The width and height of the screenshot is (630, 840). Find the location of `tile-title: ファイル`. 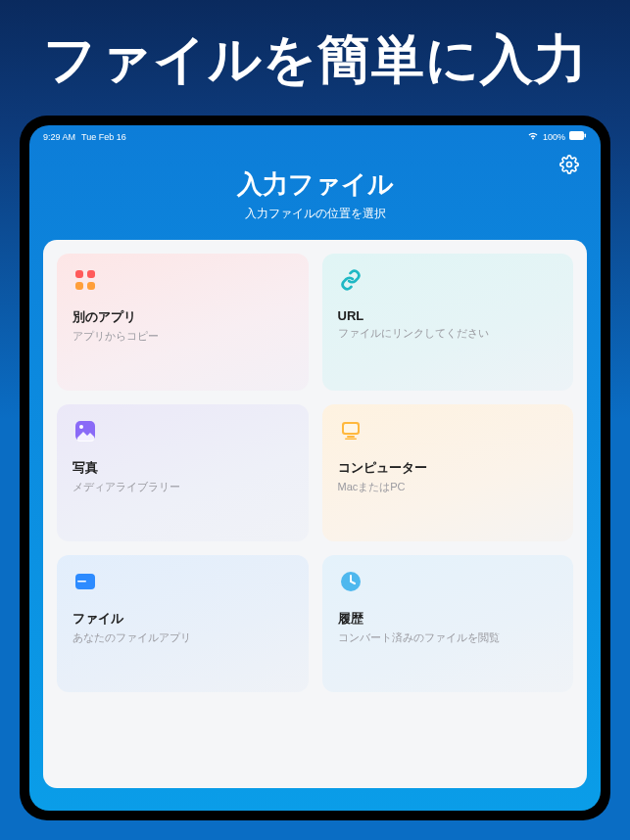

tile-title: ファイル is located at coordinates (182, 619).